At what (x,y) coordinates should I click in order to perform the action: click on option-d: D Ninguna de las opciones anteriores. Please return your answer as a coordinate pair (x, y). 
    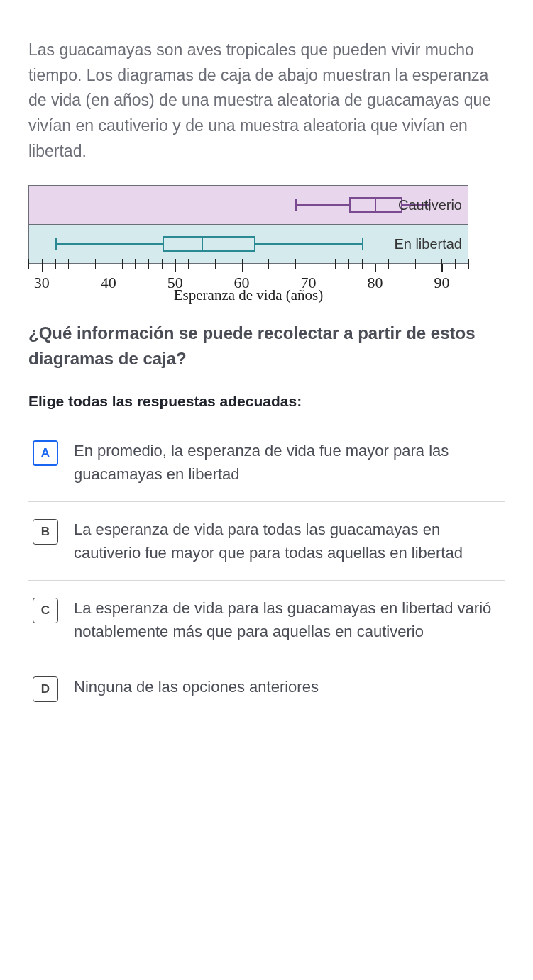
    Looking at the image, I should click on (267, 689).